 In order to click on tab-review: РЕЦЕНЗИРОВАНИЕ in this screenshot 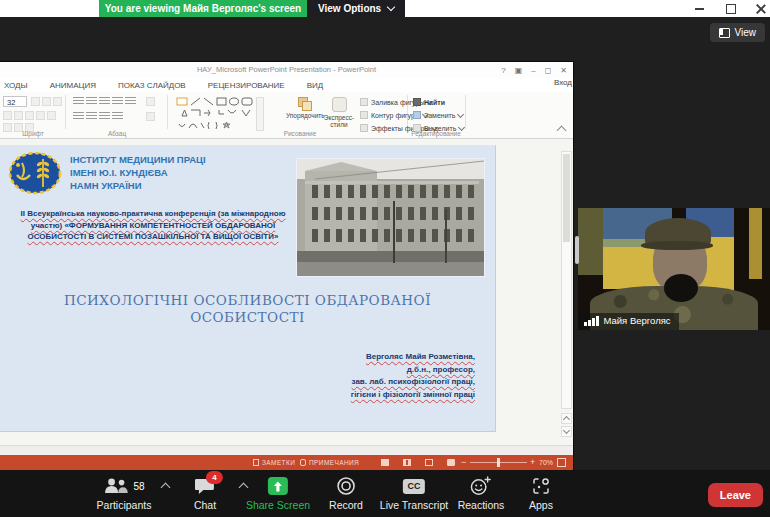, I will do `click(246, 86)`.